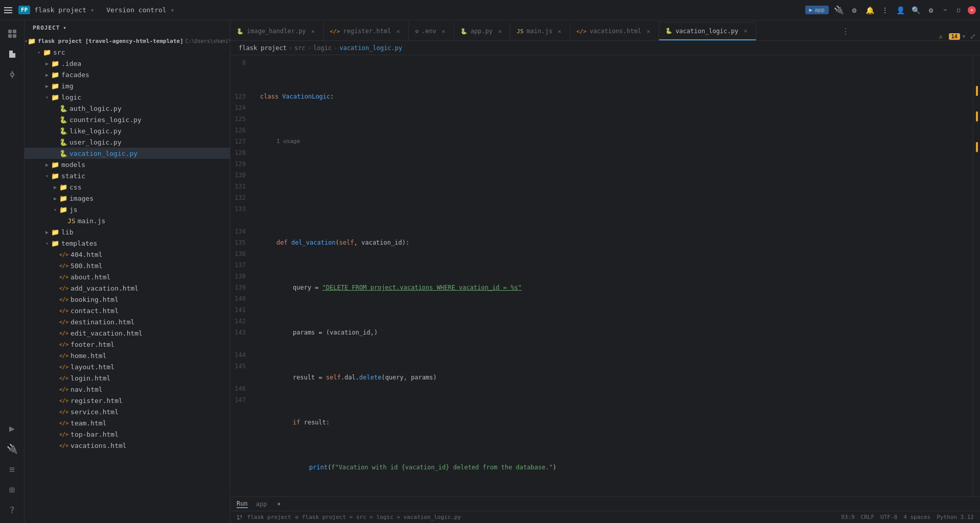 The height and width of the screenshot is (523, 980). Describe the element at coordinates (313, 31) in the screenshot. I see `tab-close-image-handler: ✕` at that location.